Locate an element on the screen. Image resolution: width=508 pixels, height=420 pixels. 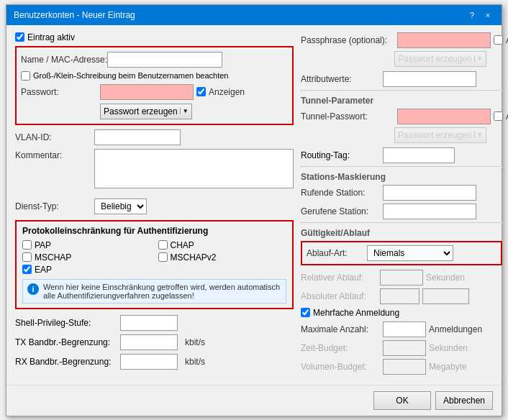
rufende-input is located at coordinates (430, 193).